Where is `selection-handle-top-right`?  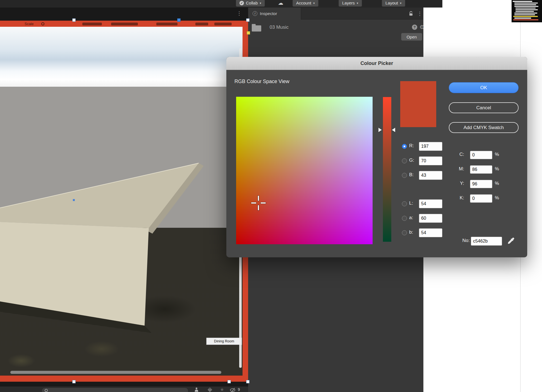 selection-handle-top-right is located at coordinates (248, 20).